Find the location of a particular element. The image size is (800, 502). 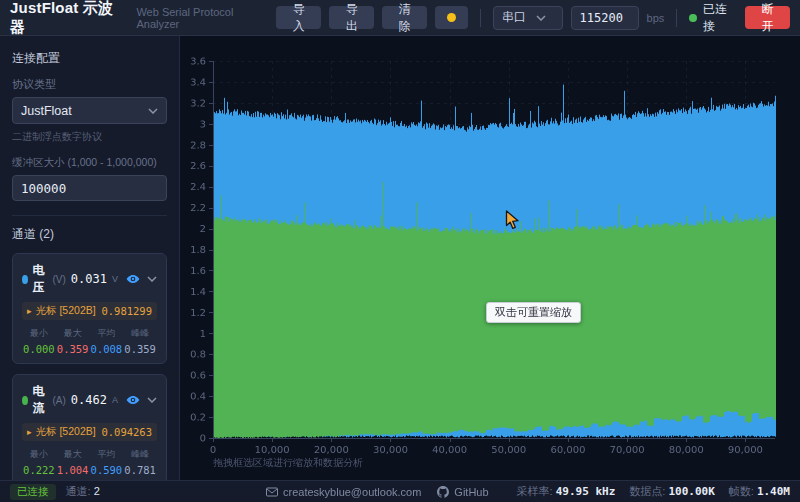

stat-avg-value: 0.590 is located at coordinates (107, 470).